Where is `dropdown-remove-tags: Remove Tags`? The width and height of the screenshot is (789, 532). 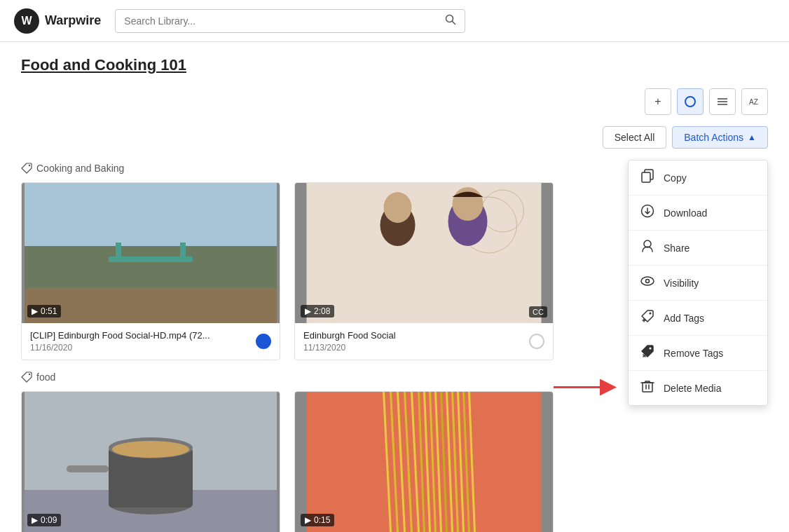
dropdown-remove-tags: Remove Tags is located at coordinates (698, 353).